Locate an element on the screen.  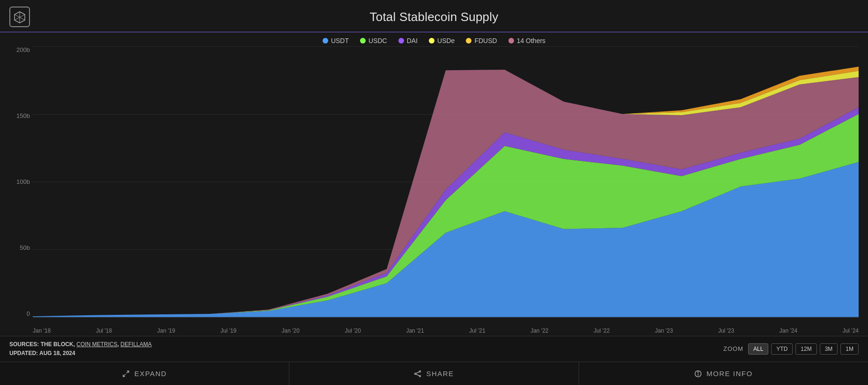
zoom-12m-button: 12M is located at coordinates (806, 349).